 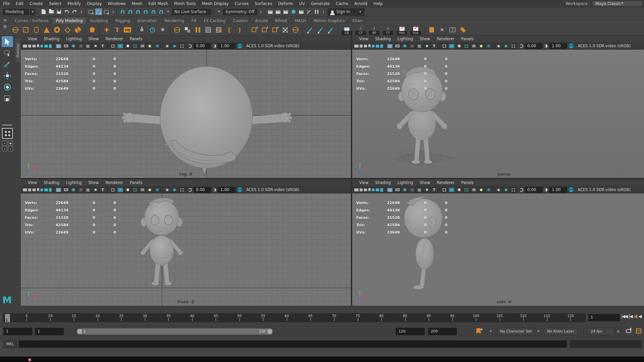 I want to click on step-back-key-button: |◀, so click(x=630, y=316).